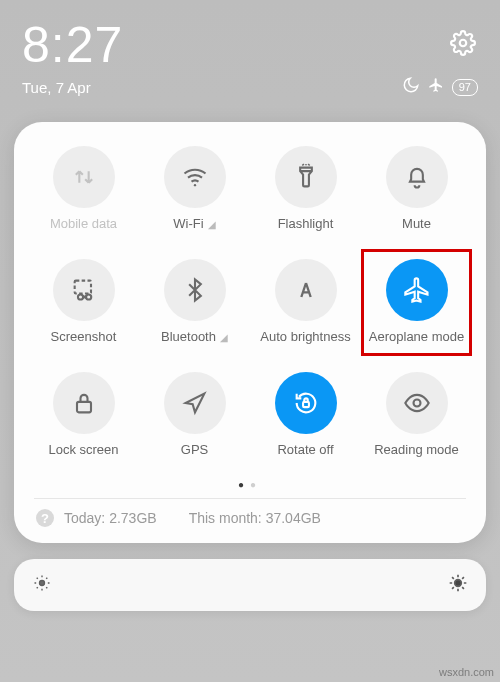  Describe the element at coordinates (416, 302) in the screenshot. I see `highlight-box` at that location.